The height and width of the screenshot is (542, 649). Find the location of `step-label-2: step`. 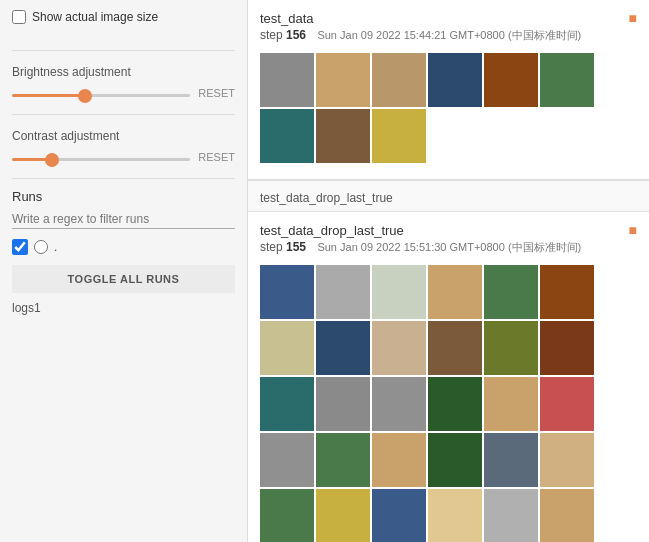

step-label-2: step is located at coordinates (273, 247).